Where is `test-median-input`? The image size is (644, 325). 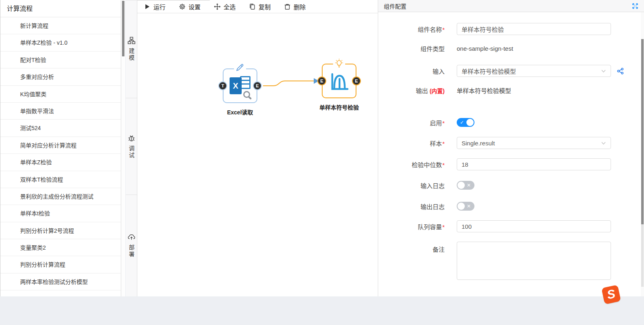 test-median-input is located at coordinates (534, 164).